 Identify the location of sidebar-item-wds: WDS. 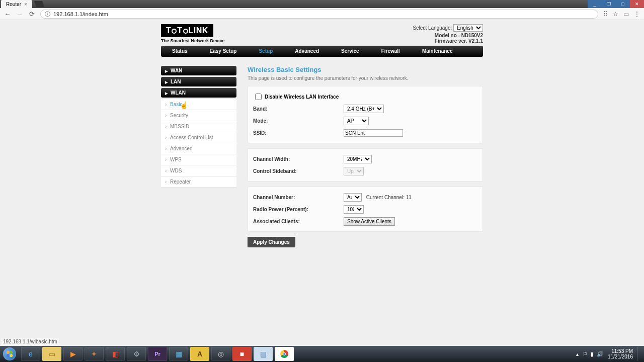
(199, 171).